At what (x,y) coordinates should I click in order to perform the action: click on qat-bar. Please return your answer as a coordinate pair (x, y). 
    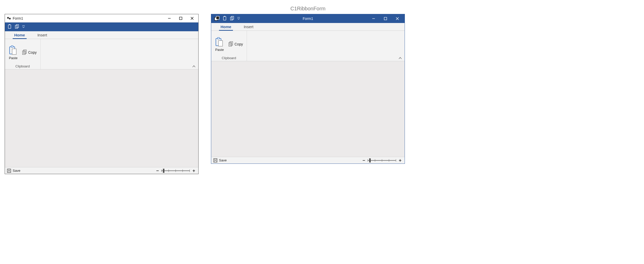
    Looking at the image, I should click on (102, 27).